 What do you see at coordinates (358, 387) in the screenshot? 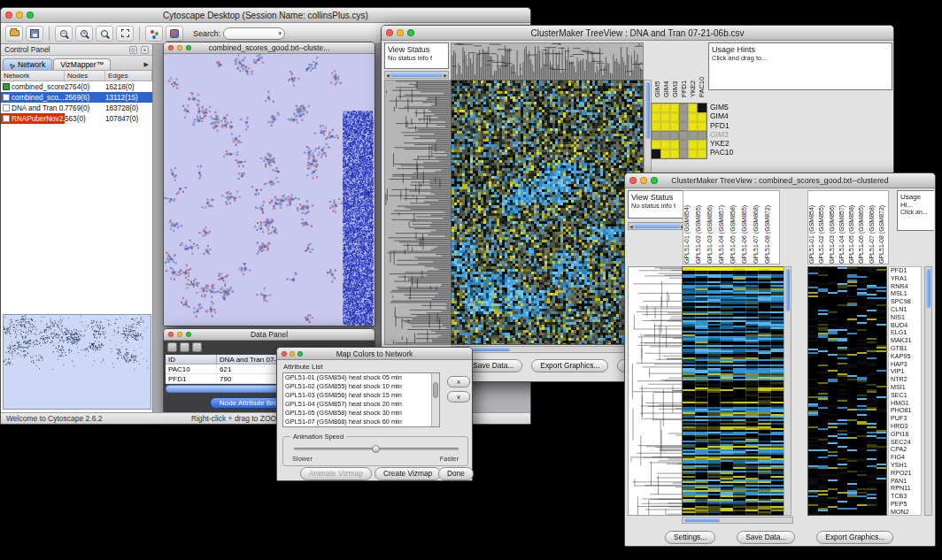
I see `attribute-item: GPL51-02 (GSM855) heat shock 10 min` at bounding box center [358, 387].